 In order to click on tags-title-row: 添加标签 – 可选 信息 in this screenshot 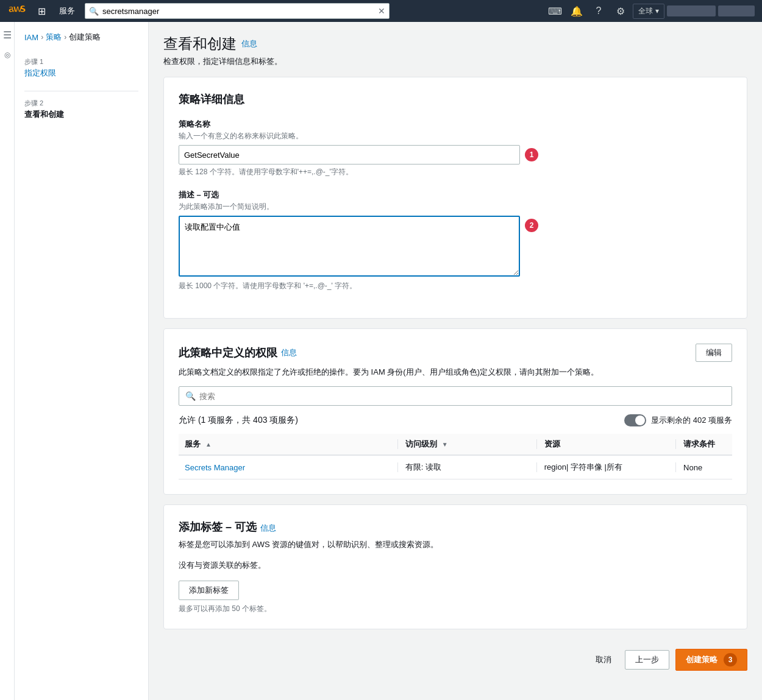, I will do `click(455, 528)`.